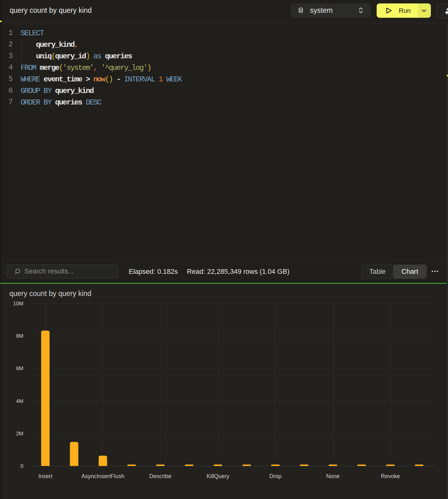  Describe the element at coordinates (333, 476) in the screenshot. I see `svg-text: None` at that location.